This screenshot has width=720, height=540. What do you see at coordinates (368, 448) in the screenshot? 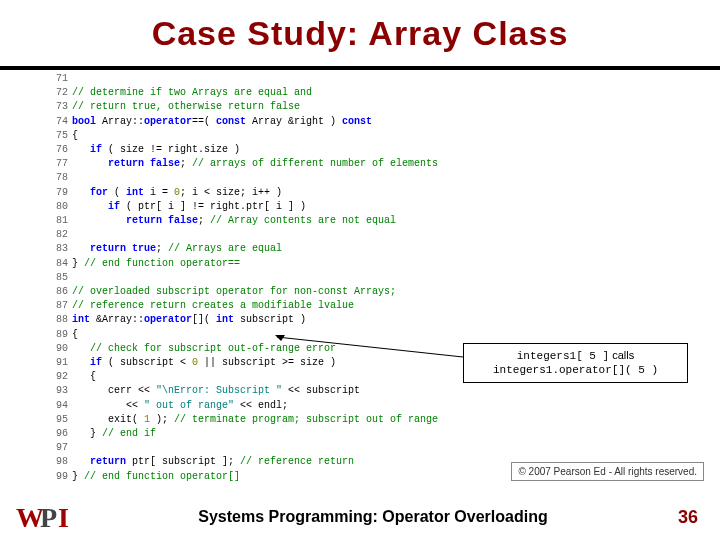
I see `code-line: 97` at bounding box center [368, 448].